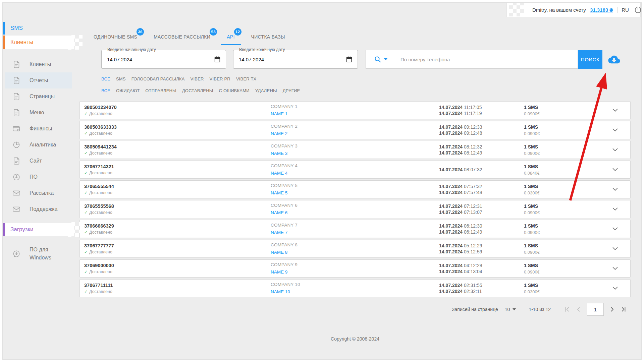 The image size is (644, 362). What do you see at coordinates (562, 209) in the screenshot?
I see `cost-cell: 1 SMS 0.0900€` at bounding box center [562, 209].